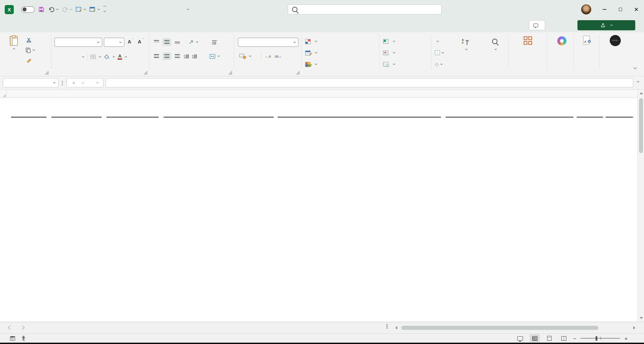 Image resolution: width=644 pixels, height=344 pixels. I want to click on page-layout-view-button, so click(549, 338).